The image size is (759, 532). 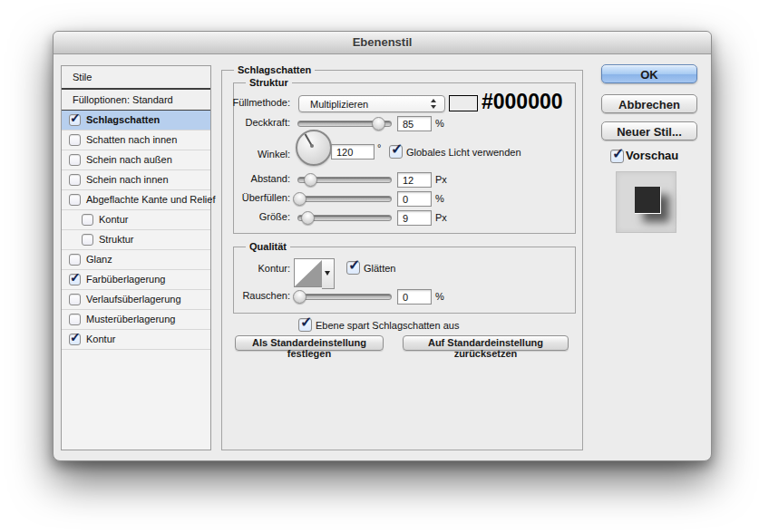 What do you see at coordinates (327, 274) in the screenshot?
I see `chevron-down-icon` at bounding box center [327, 274].